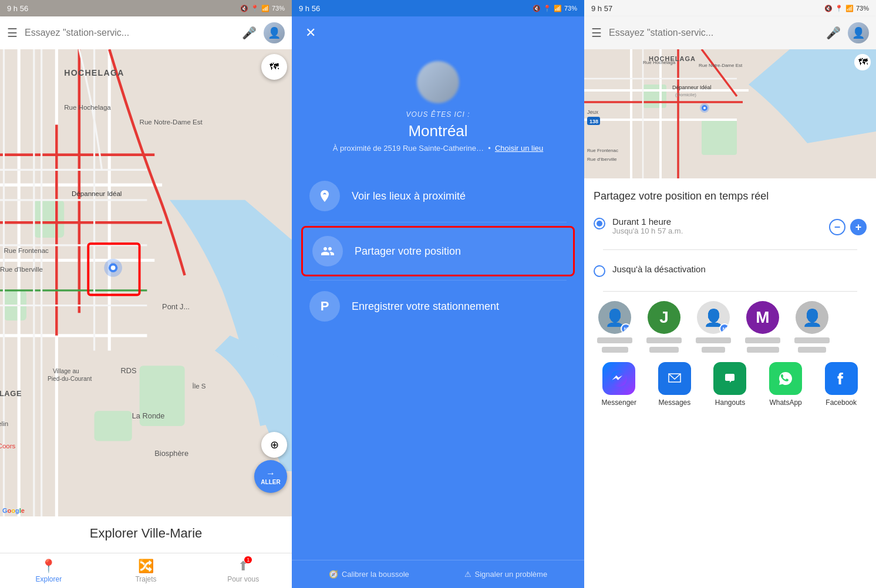 This screenshot has height=588, width=876. Describe the element at coordinates (664, 327) in the screenshot. I see `contact-item-1: J` at that location.